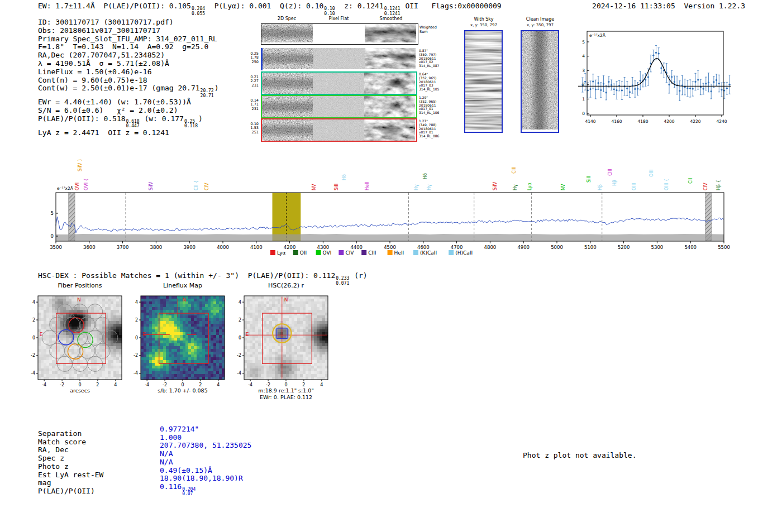  What do you see at coordinates (128, 103) in the screenshot?
I see `info-line: EWr = 4.40(±1.40) (w: 1.70(±0.53))Å` at bounding box center [128, 103].